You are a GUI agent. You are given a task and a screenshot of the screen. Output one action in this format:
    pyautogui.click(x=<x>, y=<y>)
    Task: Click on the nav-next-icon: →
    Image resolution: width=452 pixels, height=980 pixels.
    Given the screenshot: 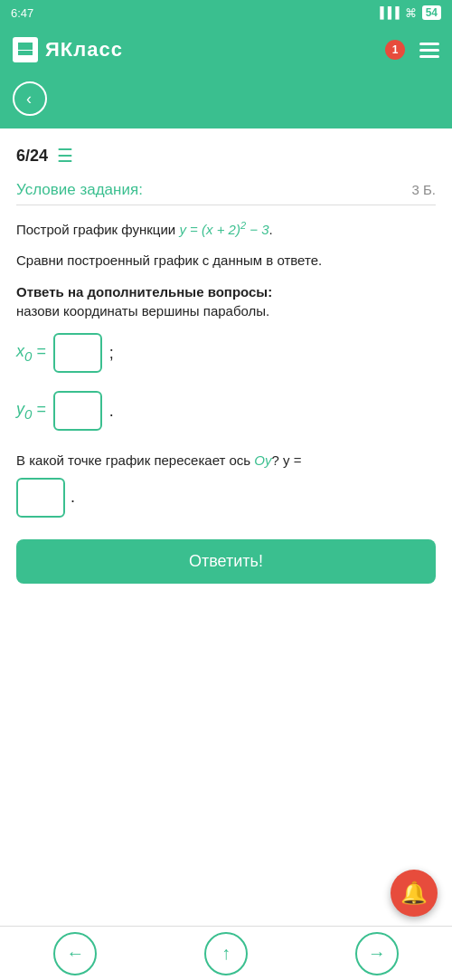 What is the action you would take?
    pyautogui.click(x=377, y=954)
    